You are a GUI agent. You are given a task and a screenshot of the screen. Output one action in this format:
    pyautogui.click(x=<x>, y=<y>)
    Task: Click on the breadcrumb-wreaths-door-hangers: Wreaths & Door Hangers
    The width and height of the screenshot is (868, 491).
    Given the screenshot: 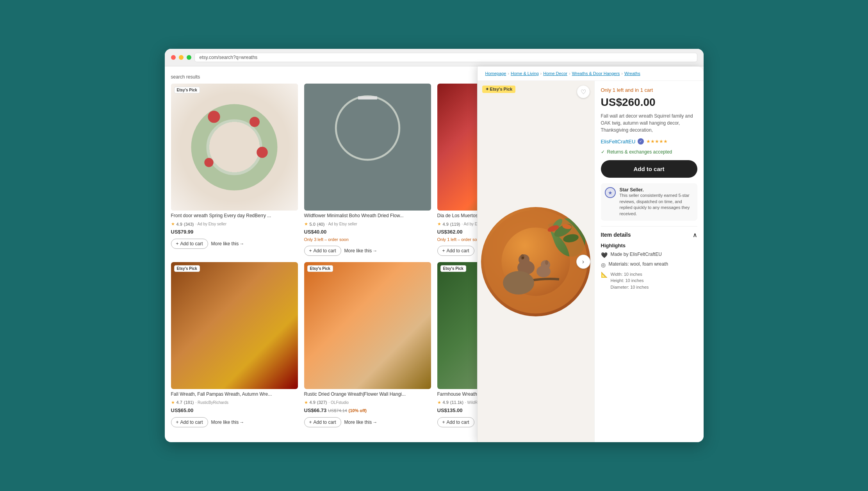 What is the action you would take?
    pyautogui.click(x=596, y=73)
    